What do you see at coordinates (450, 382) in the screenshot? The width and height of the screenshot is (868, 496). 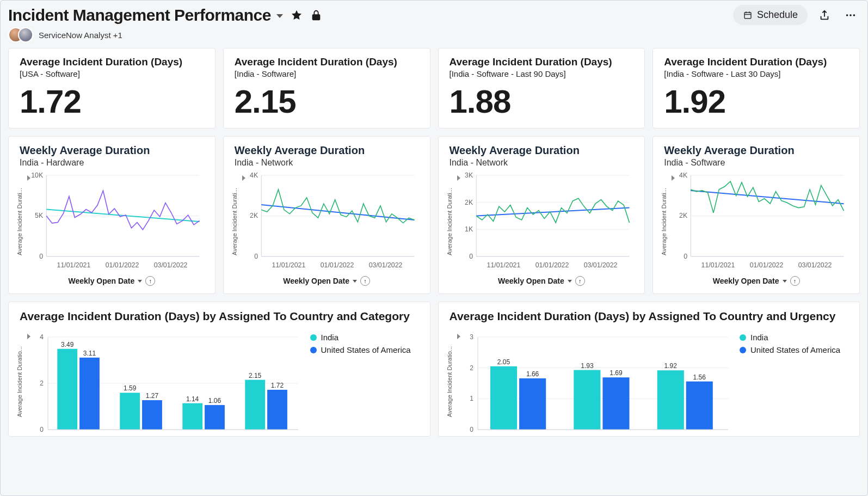 I see `y-axis-label: Average Incident Duratio...` at bounding box center [450, 382].